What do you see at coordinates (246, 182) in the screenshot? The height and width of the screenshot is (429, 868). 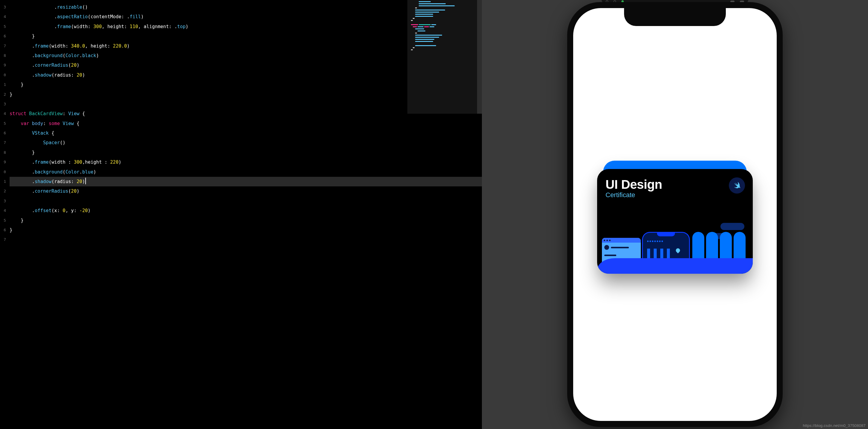 I see `code-line: .shadow(radius: 20)` at bounding box center [246, 182].